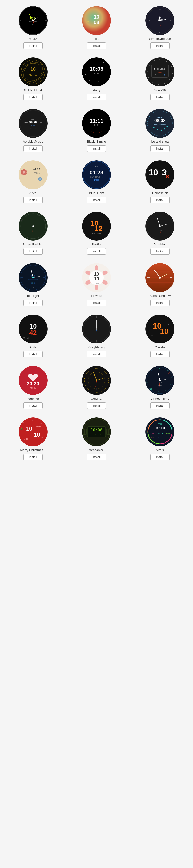  Describe the element at coordinates (88, 23) in the screenshot. I see `svg-text: 142v` at that location.